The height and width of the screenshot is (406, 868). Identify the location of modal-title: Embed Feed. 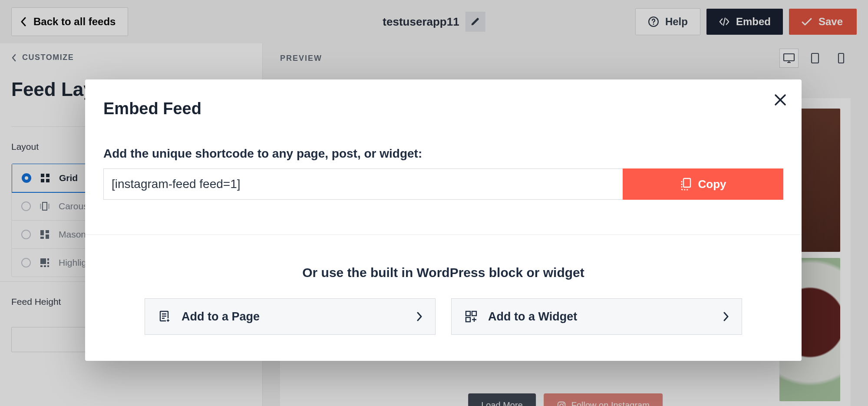
(443, 109).